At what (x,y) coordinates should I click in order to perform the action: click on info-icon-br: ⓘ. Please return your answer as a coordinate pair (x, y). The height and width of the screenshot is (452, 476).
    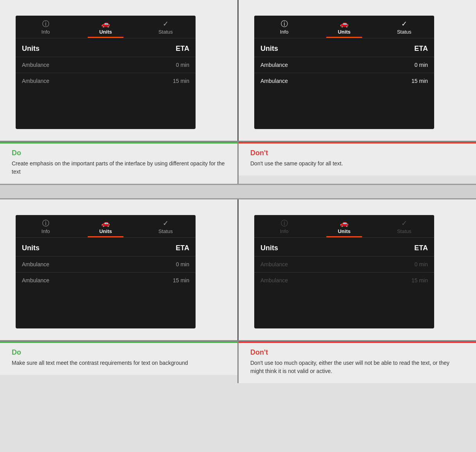
    Looking at the image, I should click on (284, 223).